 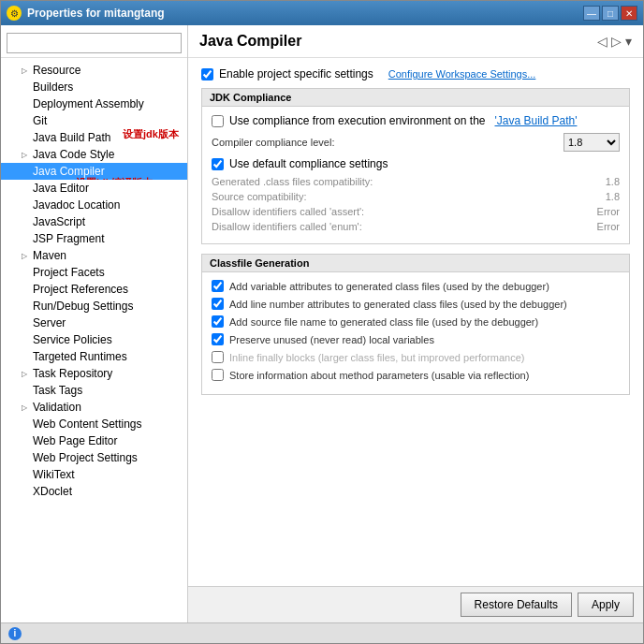 What do you see at coordinates (416, 358) in the screenshot?
I see `inline-row: Inline finally blocks (larger class file…` at bounding box center [416, 358].